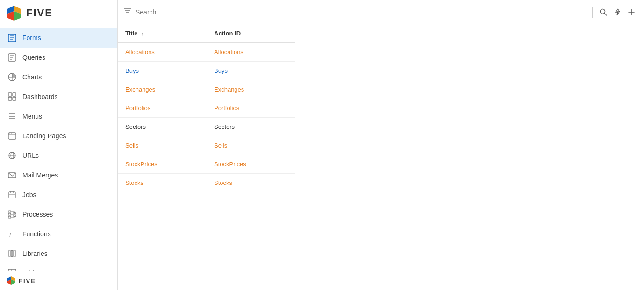 Image resolution: width=644 pixels, height=290 pixels. Describe the element at coordinates (32, 77) in the screenshot. I see `charts-label: Charts` at that location.